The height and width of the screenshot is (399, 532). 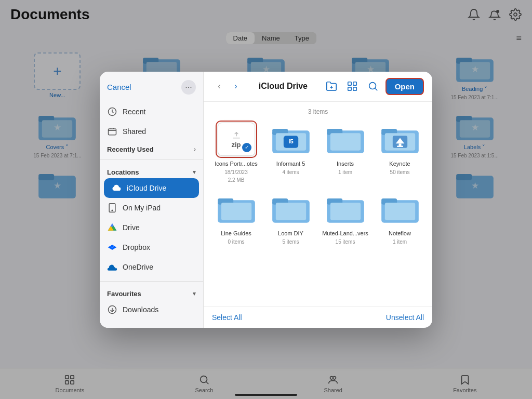 What do you see at coordinates (345, 164) in the screenshot?
I see `inserts-name: Inserts` at bounding box center [345, 164].